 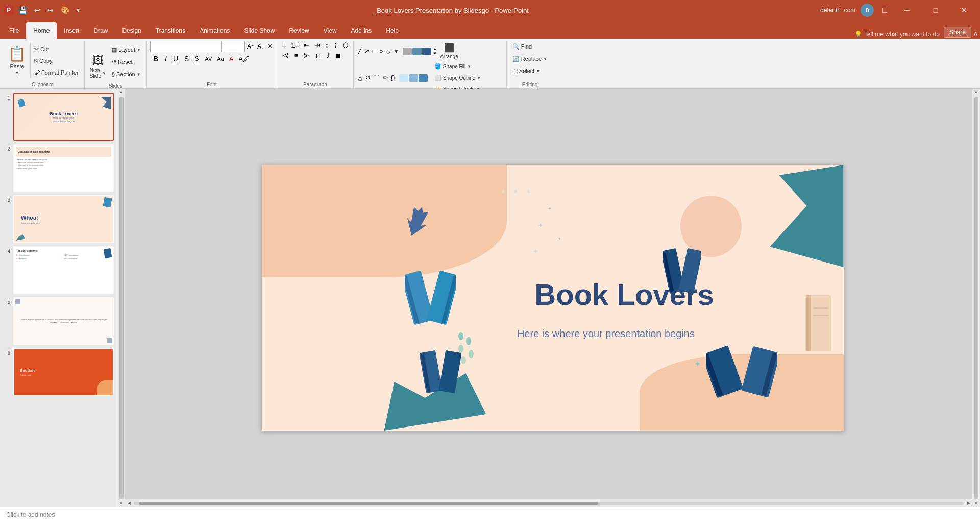 What do you see at coordinates (58, 372) in the screenshot?
I see `slide-thumb-6: 6 Section Subtitle text` at bounding box center [58, 372].